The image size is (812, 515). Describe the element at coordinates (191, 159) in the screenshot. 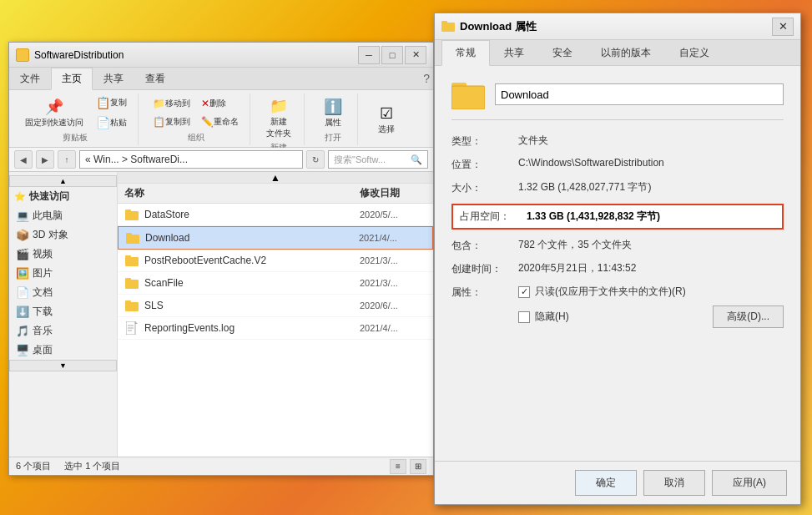

I see `address-path: « Win... > SoftwareDi...` at that location.